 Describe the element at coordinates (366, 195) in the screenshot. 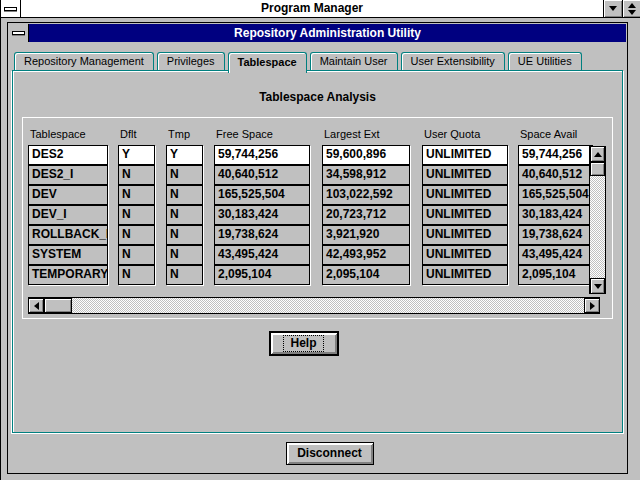

I see `table-cell: 103,022,592` at that location.